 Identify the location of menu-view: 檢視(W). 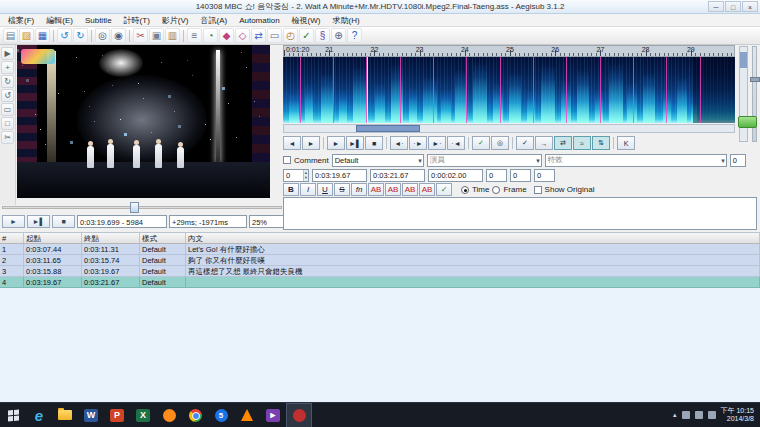
(306, 20).